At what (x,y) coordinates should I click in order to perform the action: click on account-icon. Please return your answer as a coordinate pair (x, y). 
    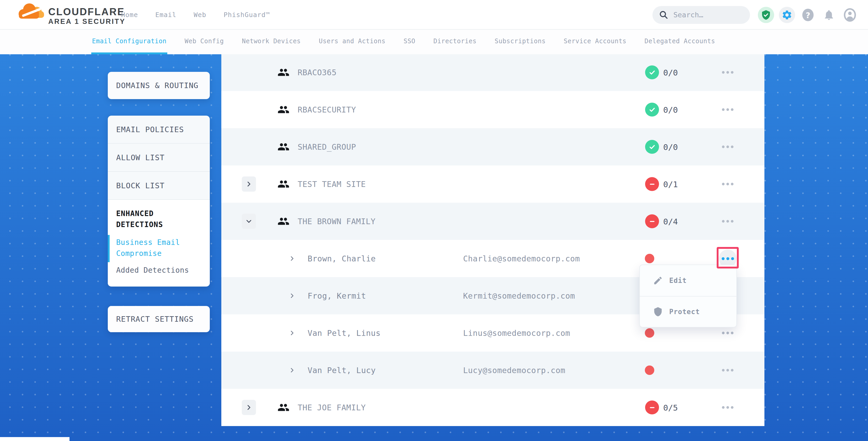
    Looking at the image, I should click on (850, 15).